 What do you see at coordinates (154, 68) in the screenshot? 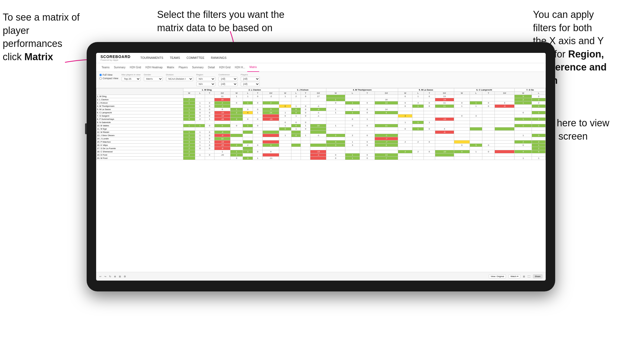
I see `subnav-h2h-heatmap: H2H Heatmap` at bounding box center [154, 68].